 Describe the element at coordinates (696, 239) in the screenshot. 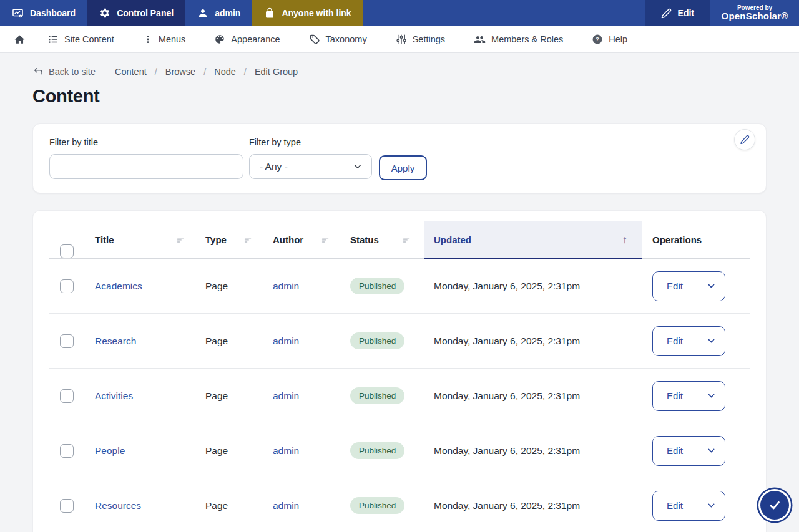

I see `column-header-operations: Operations` at that location.